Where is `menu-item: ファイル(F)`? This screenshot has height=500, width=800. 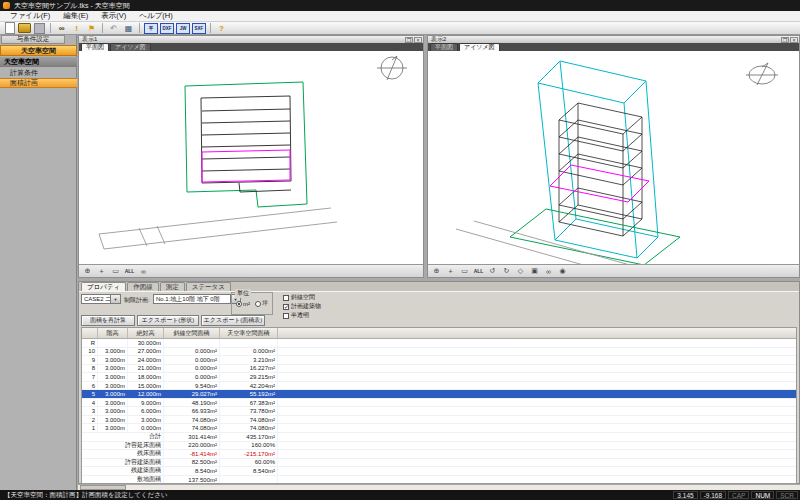
menu-item: ファイル(F) is located at coordinates (30, 16).